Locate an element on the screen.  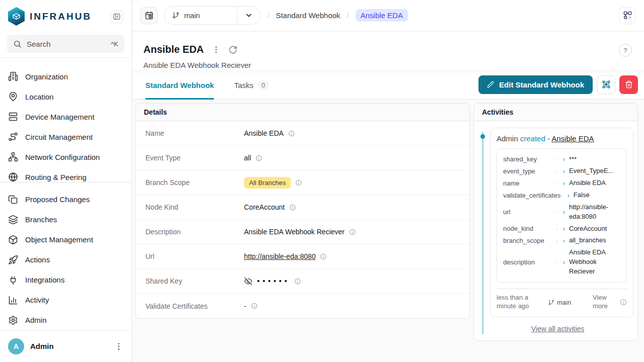
detail-label: Node Kind is located at coordinates (195, 207).